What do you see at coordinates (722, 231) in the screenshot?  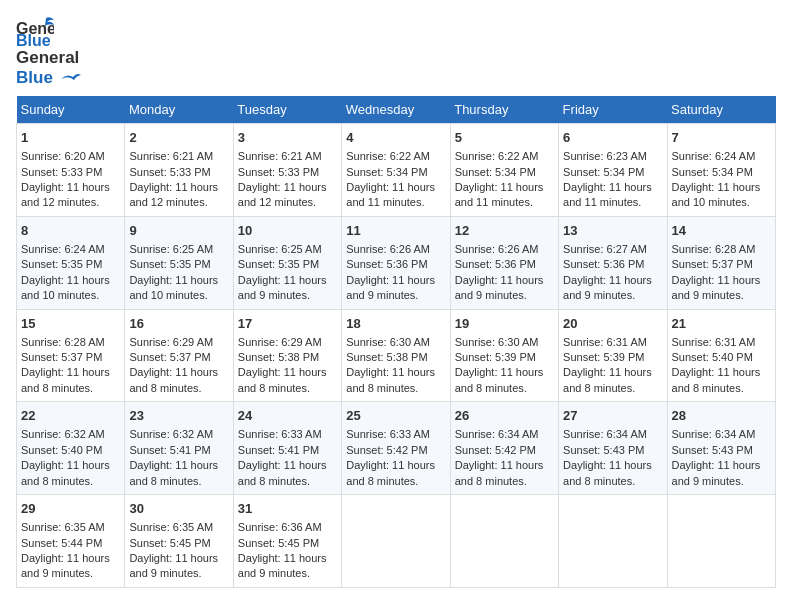 I see `day-number: 14` at bounding box center [722, 231].